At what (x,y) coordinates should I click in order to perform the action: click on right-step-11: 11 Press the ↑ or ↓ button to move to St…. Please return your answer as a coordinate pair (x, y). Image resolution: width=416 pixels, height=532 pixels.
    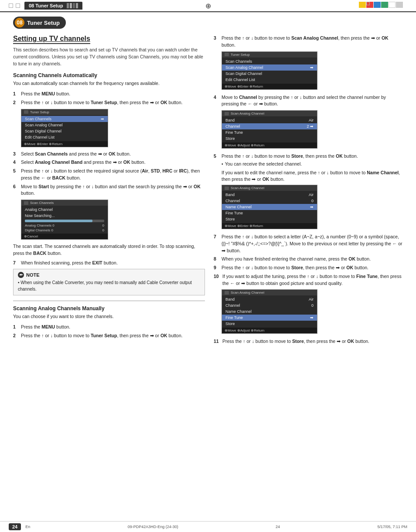
    Looking at the image, I should click on (308, 342).